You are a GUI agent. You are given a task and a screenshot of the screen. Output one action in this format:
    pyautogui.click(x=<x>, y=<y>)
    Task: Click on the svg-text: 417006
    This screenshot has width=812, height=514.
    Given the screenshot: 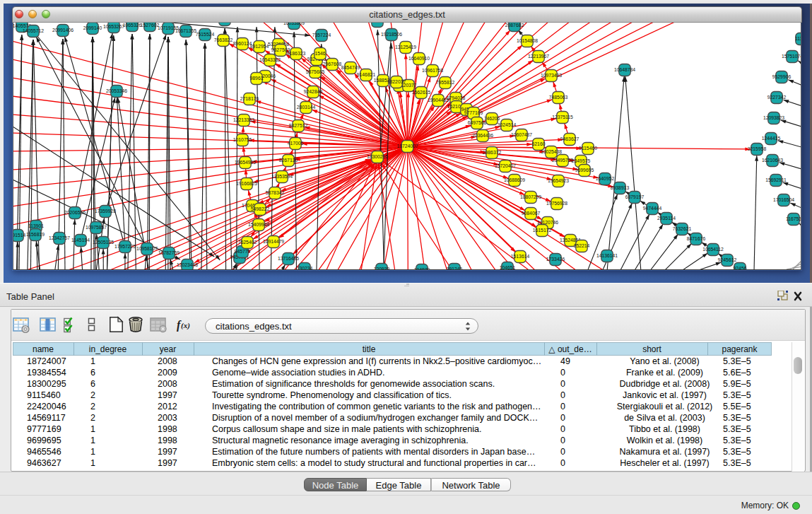 What is the action you would take?
    pyautogui.click(x=295, y=143)
    